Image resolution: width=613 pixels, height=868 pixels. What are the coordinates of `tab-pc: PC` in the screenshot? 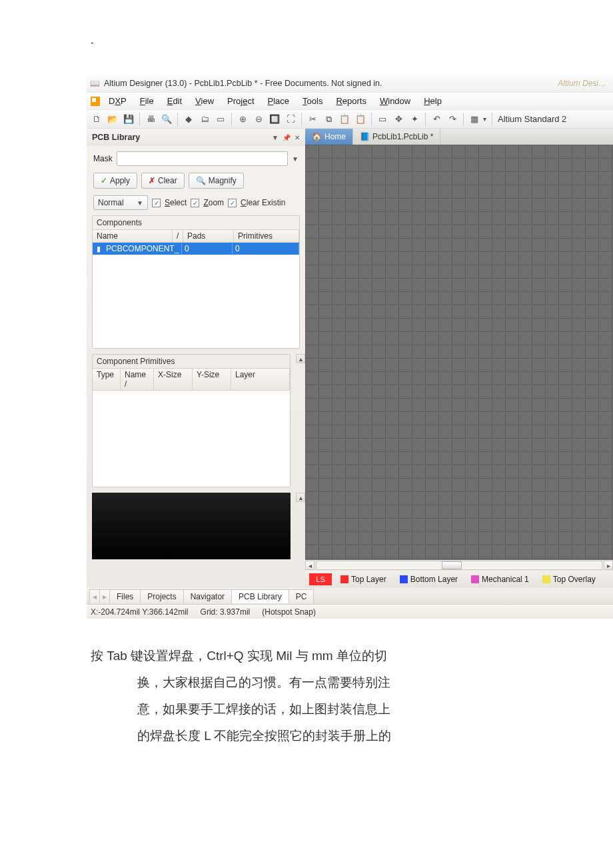 It's located at (301, 596).